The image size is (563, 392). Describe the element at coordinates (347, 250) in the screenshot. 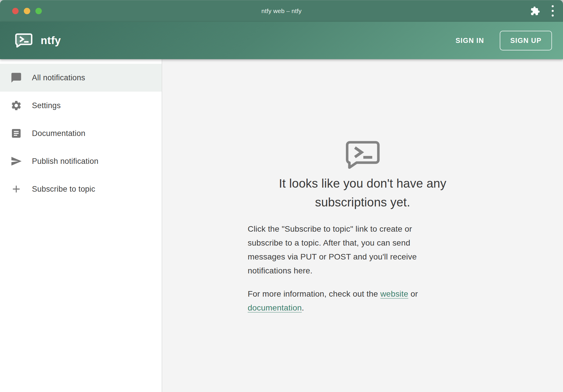

I see `empty-state-paragraph-1: Click the "Subscribe to topic" link to c…` at that location.